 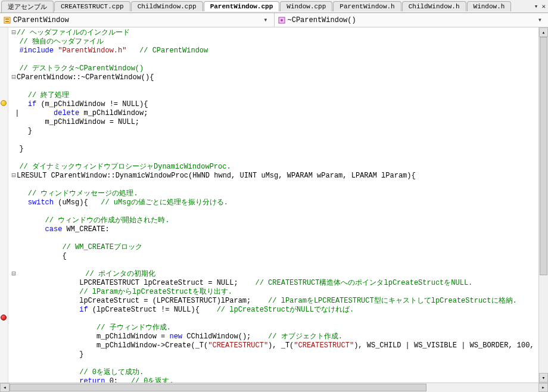 I want to click on breakpoint-marker-warning, so click(x=4, y=103).